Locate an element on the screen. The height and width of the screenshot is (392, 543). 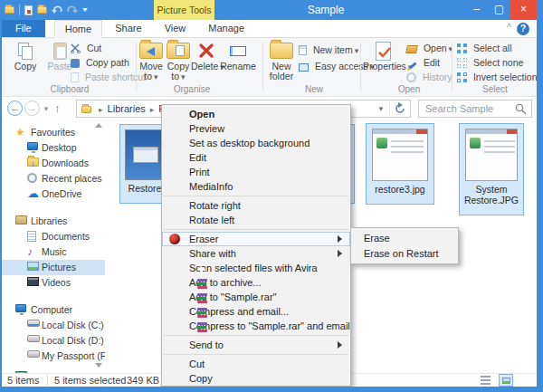
tab-home: Home is located at coordinates (78, 29).